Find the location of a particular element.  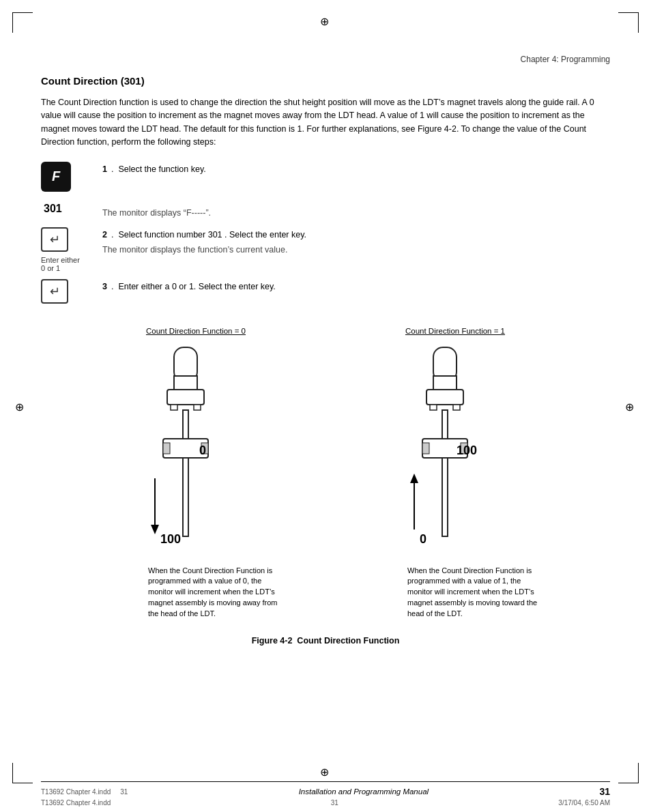

step-1-instruction: 1. Select the function key. is located at coordinates (356, 169).